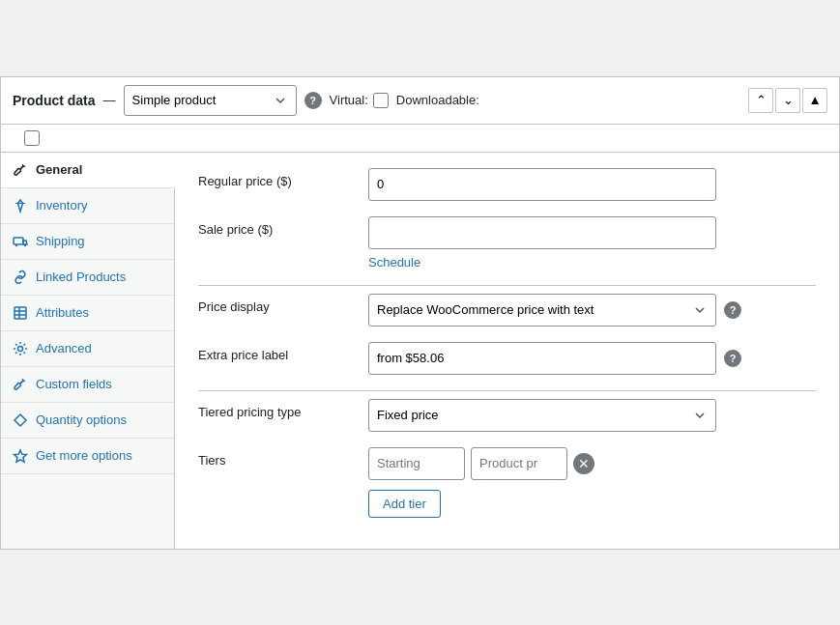 This screenshot has height=625, width=840. What do you see at coordinates (60, 241) in the screenshot?
I see `sidebar-label-shipping: Shipping` at bounding box center [60, 241].